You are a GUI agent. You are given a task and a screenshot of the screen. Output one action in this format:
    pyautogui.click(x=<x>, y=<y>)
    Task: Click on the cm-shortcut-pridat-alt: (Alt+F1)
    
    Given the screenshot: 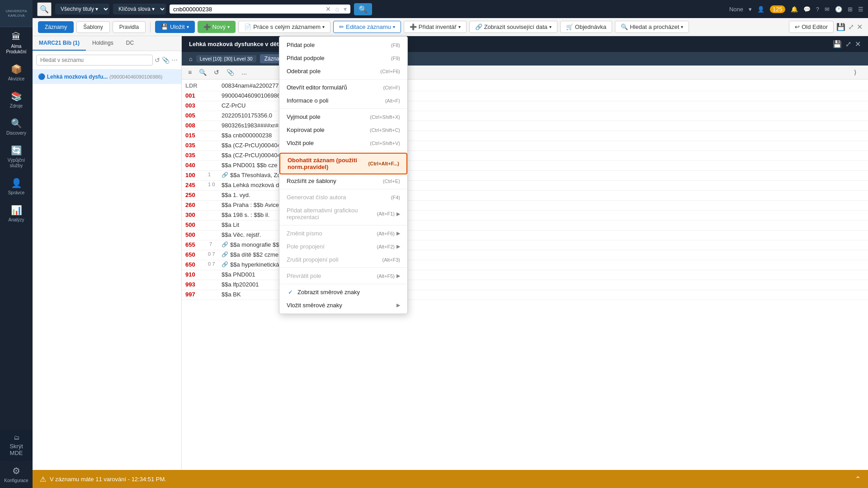 What is the action you would take?
    pyautogui.click(x=386, y=214)
    